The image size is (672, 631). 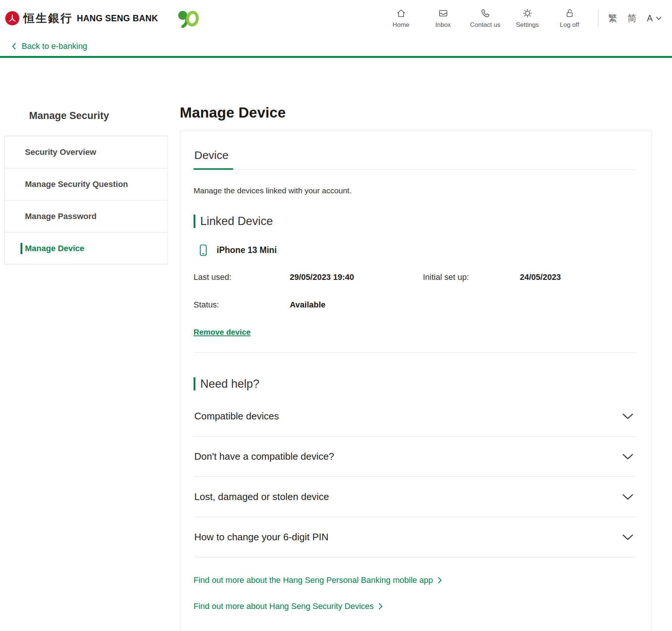 What do you see at coordinates (318, 580) in the screenshot?
I see `mobile-app-info-link: Find out more about the Hang Seng Person…` at bounding box center [318, 580].